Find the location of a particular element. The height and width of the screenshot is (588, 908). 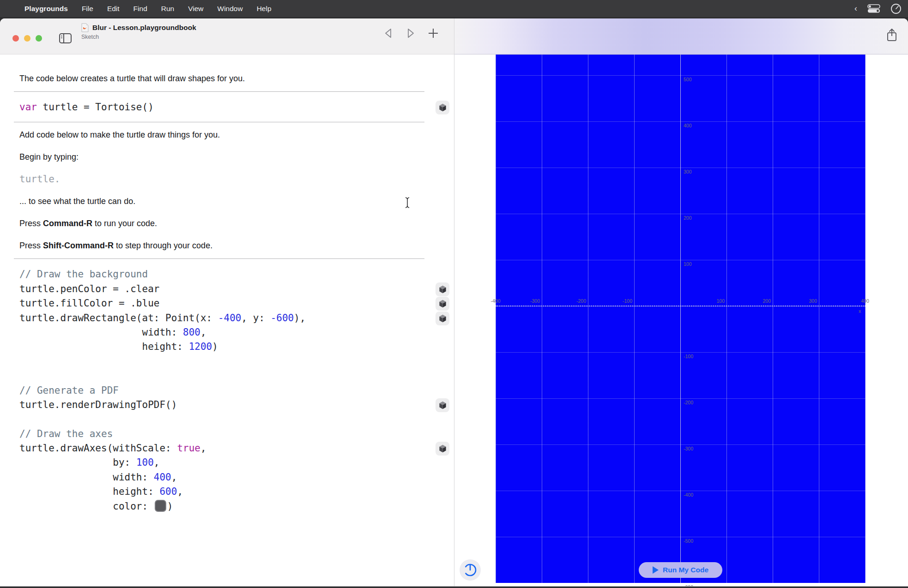

color-swatch is located at coordinates (161, 506).